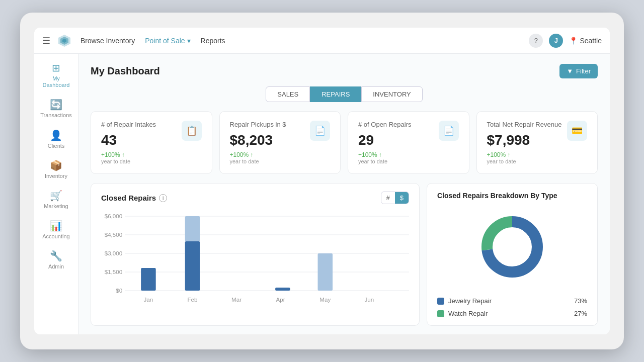 The width and height of the screenshot is (644, 362). What do you see at coordinates (385, 155) in the screenshot?
I see `stat-change-open-repairs: +100% ↑` at bounding box center [385, 155].